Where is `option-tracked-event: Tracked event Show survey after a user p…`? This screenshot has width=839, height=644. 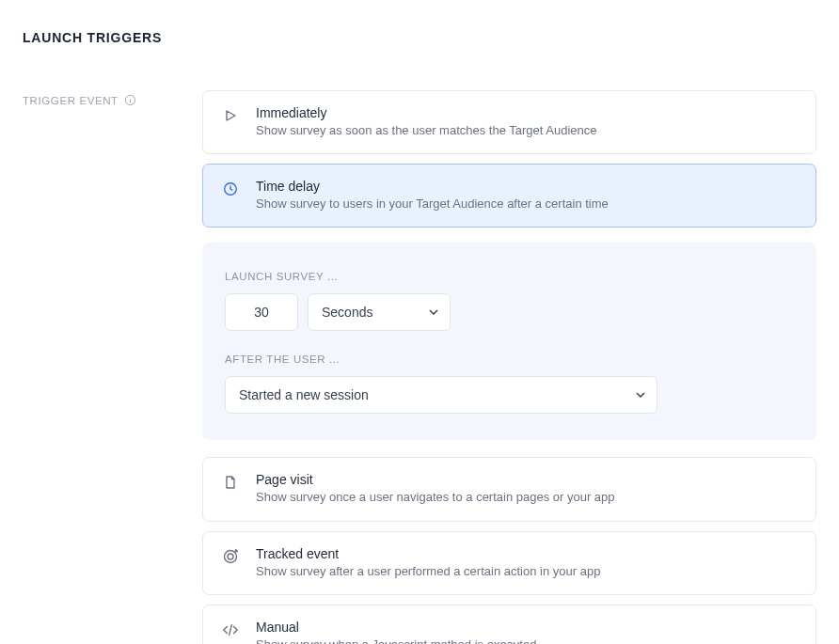
option-tracked-event: Tracked event Show survey after a user p… is located at coordinates (510, 563).